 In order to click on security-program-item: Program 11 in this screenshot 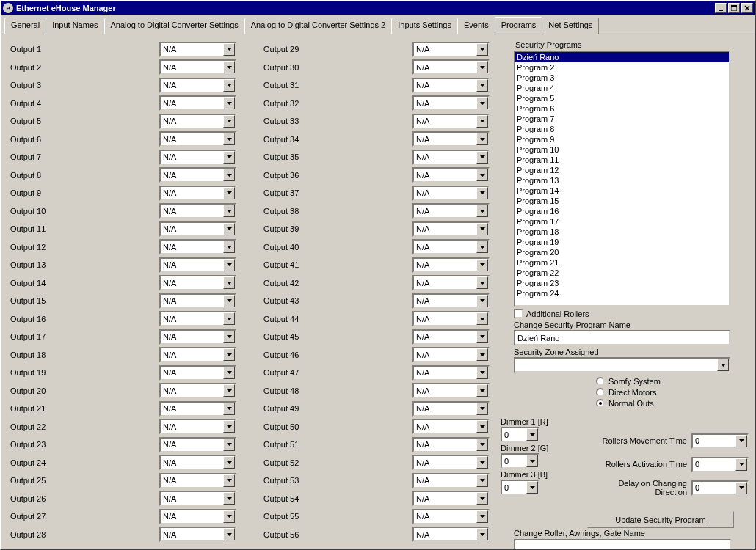, I will do `click(622, 160)`.